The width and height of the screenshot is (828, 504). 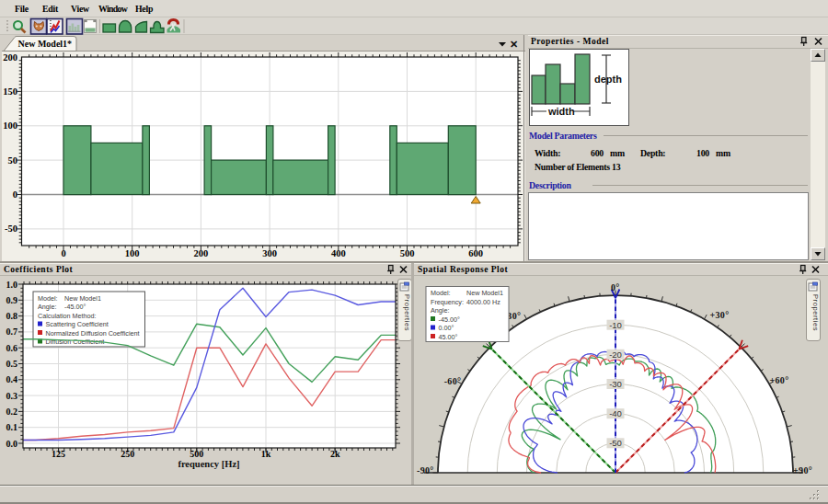 What do you see at coordinates (447, 302) in the screenshot?
I see `svg-text: Frequency:` at bounding box center [447, 302].